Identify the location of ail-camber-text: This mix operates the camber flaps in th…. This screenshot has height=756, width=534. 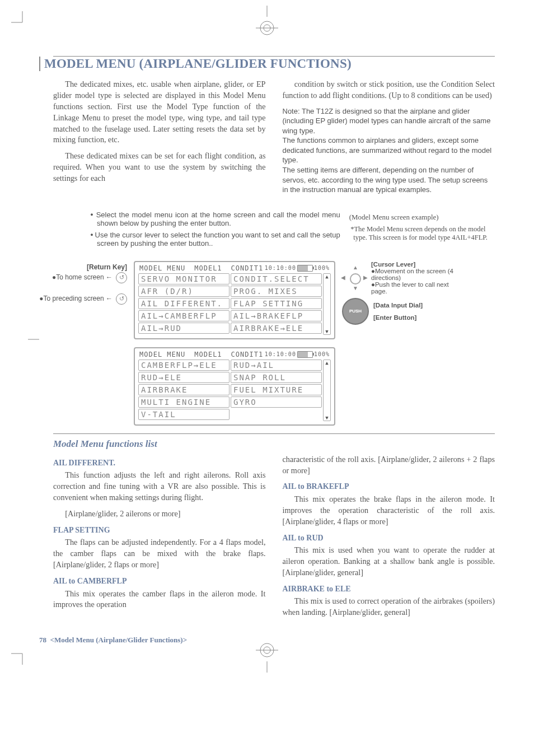
(160, 600).